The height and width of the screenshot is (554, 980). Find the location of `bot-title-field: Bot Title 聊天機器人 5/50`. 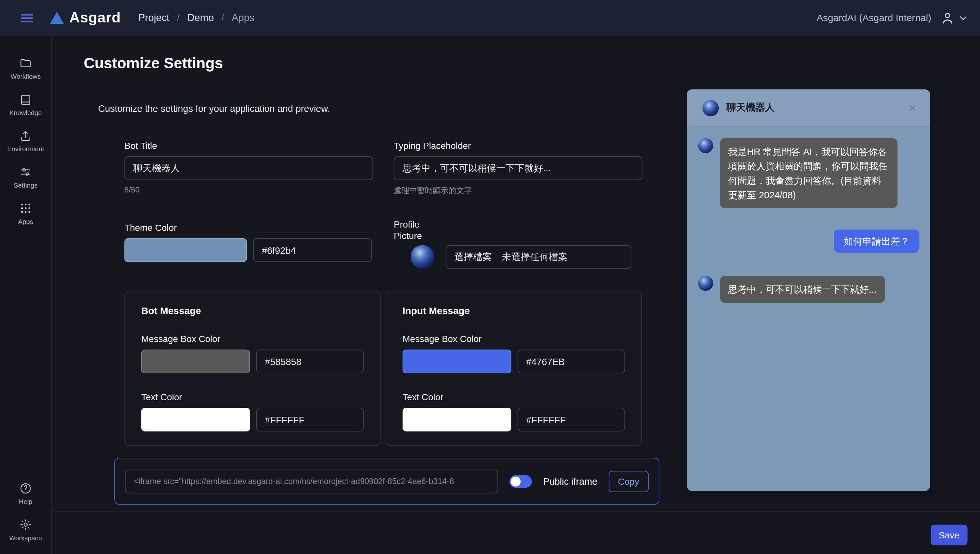

bot-title-field: Bot Title 聊天機器人 5/50 is located at coordinates (249, 168).